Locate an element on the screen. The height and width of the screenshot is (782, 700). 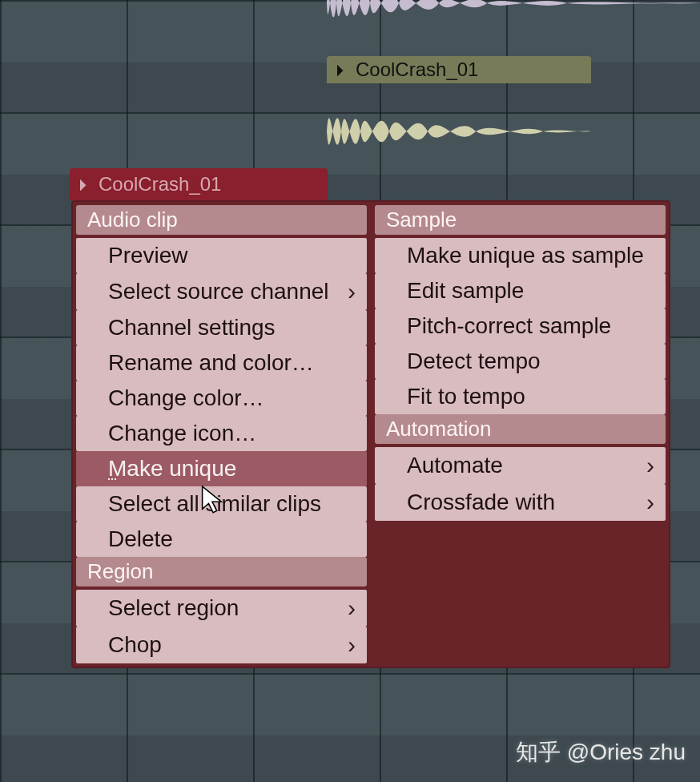
audio-clip-a is located at coordinates (513, 18).